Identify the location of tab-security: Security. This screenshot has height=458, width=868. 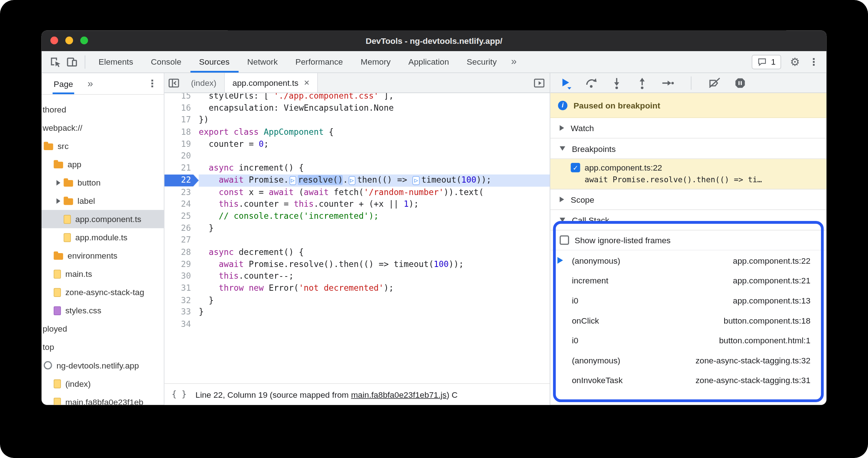
(482, 62).